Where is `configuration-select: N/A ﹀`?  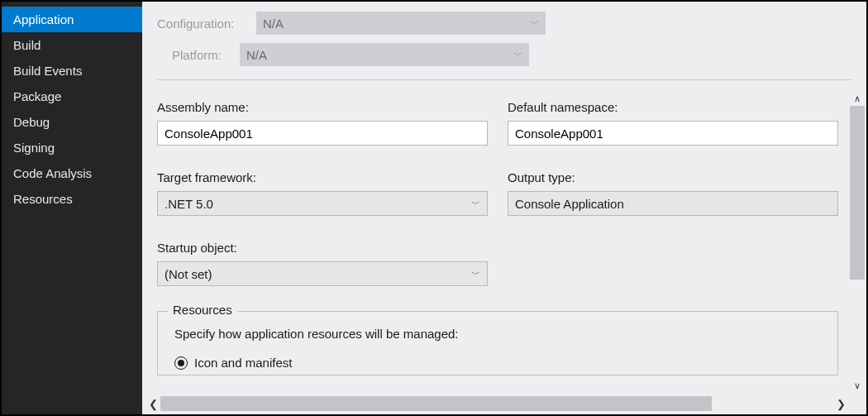 configuration-select: N/A ﹀ is located at coordinates (401, 23).